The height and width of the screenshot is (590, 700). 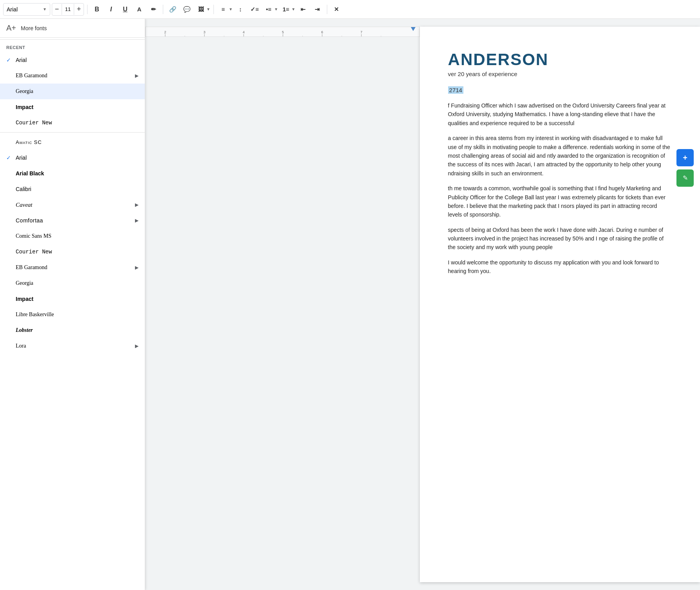 What do you see at coordinates (73, 299) in the screenshot?
I see `font-name-impact: Impact` at bounding box center [73, 299].